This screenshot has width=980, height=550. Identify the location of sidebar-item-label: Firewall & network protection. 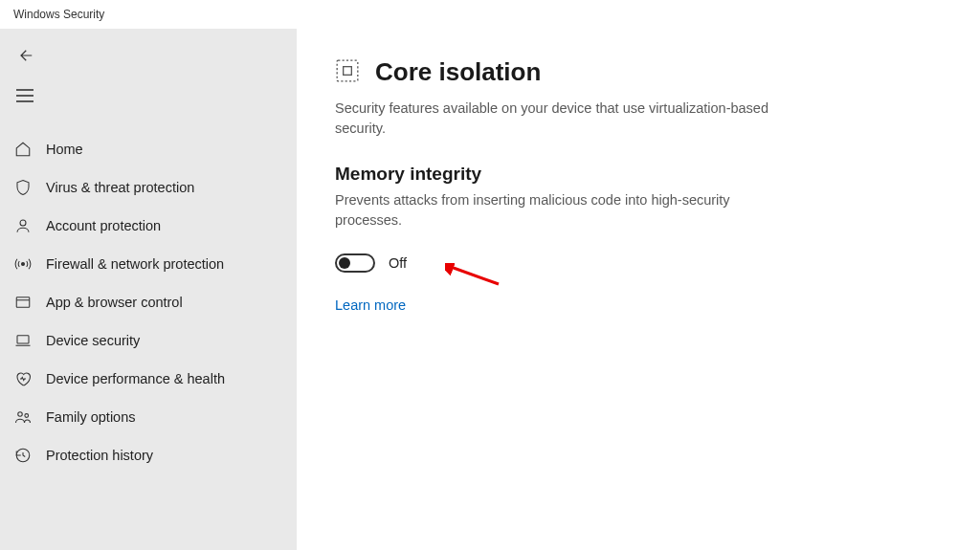
(135, 264).